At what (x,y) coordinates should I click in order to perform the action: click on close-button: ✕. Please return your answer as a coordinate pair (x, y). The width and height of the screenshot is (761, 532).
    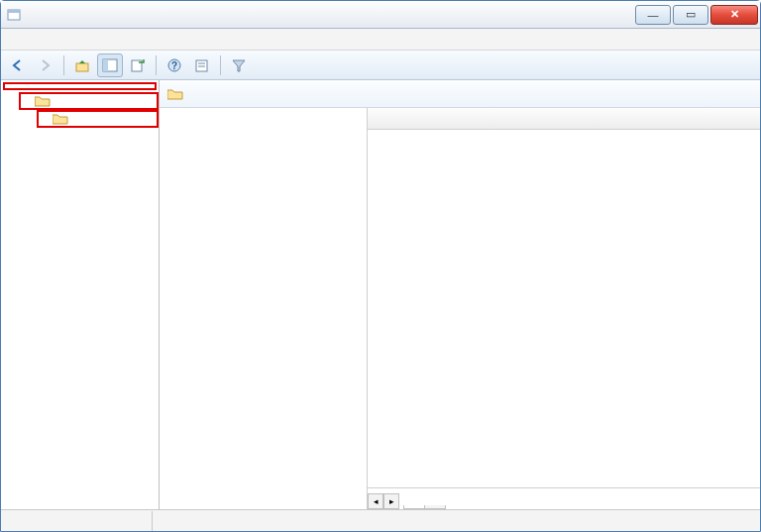
    Looking at the image, I should click on (734, 15).